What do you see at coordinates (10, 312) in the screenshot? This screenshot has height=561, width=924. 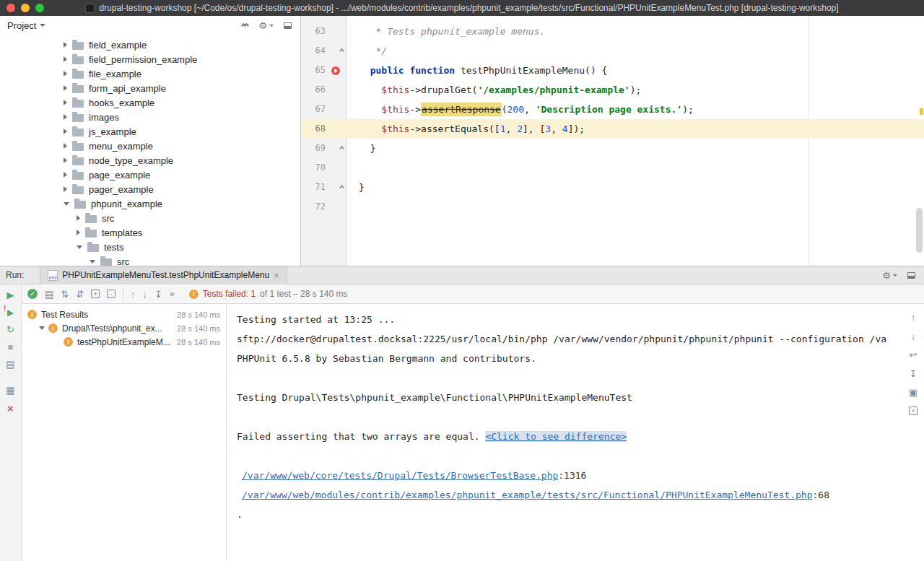 I see `rerun-failed-tests-button: ▶!` at bounding box center [10, 312].